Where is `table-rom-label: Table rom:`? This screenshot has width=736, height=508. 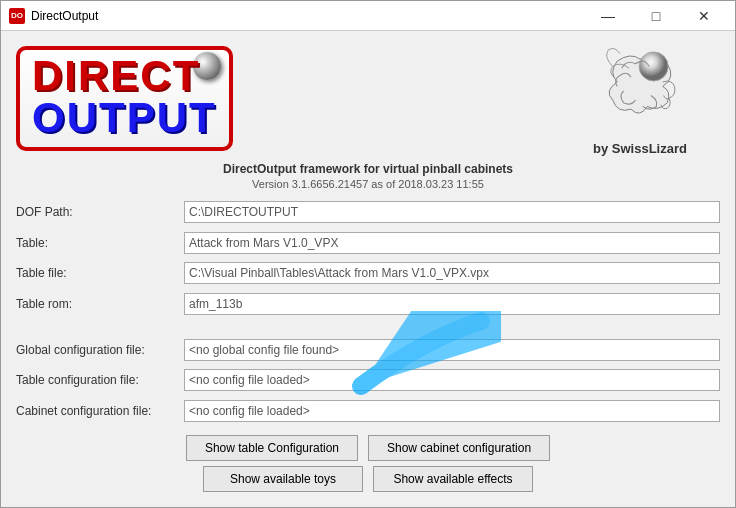
table-rom-label: Table rom: is located at coordinates (96, 304).